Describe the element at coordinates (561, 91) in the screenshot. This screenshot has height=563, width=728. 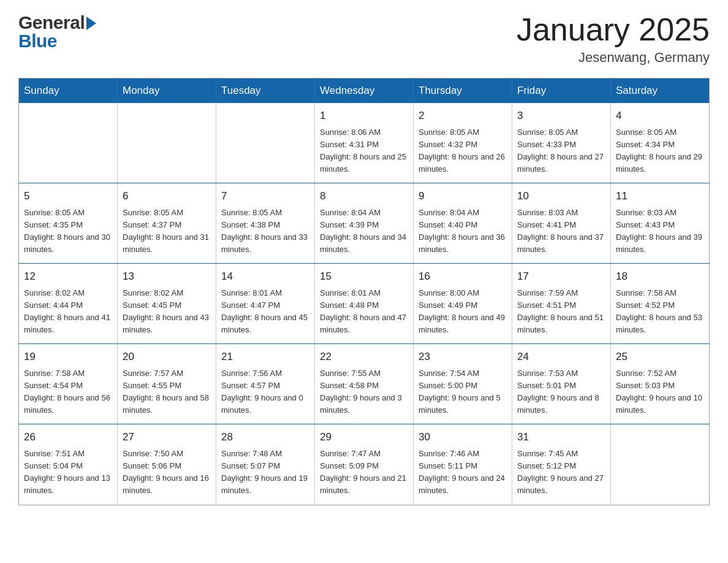
I see `weekday-header-friday: Friday` at that location.